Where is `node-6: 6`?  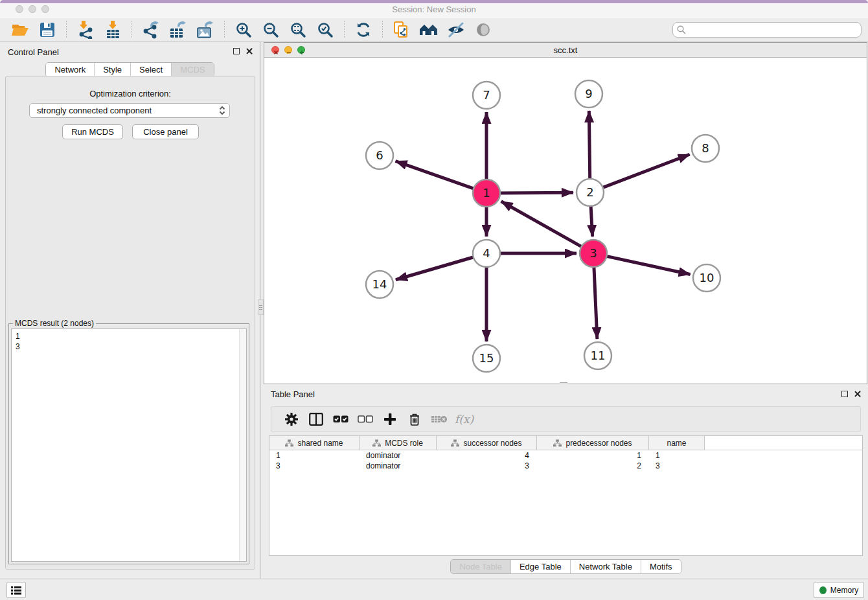
node-6: 6 is located at coordinates (380, 156).